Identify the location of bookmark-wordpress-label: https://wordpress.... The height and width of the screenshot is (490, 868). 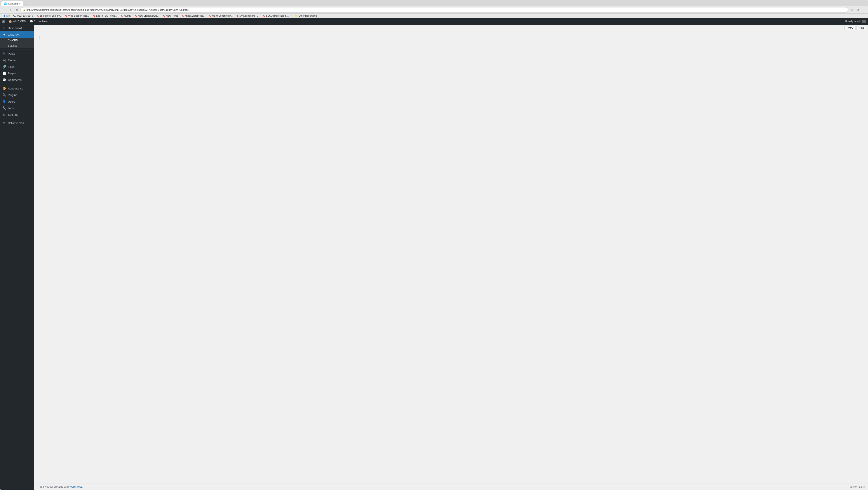
(195, 16).